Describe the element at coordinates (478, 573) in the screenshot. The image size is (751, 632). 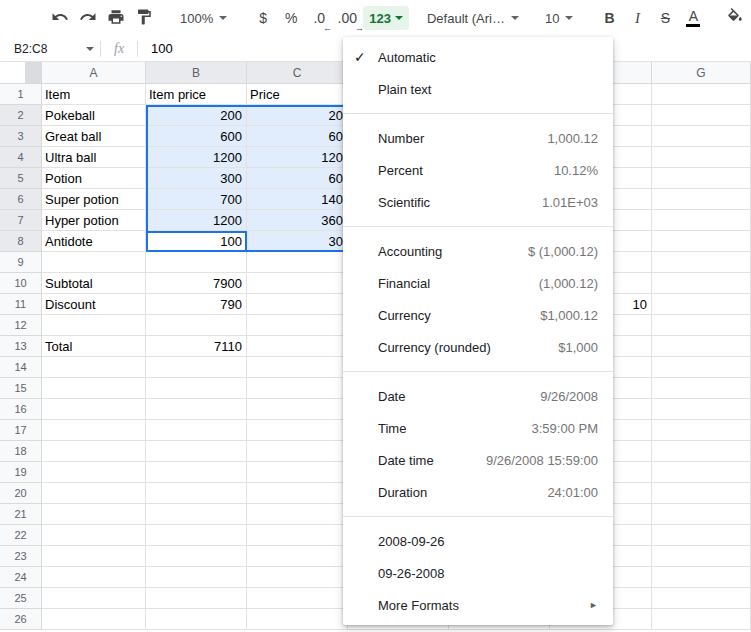
I see `menu-item-09-26-2008: 09-26-2008` at that location.